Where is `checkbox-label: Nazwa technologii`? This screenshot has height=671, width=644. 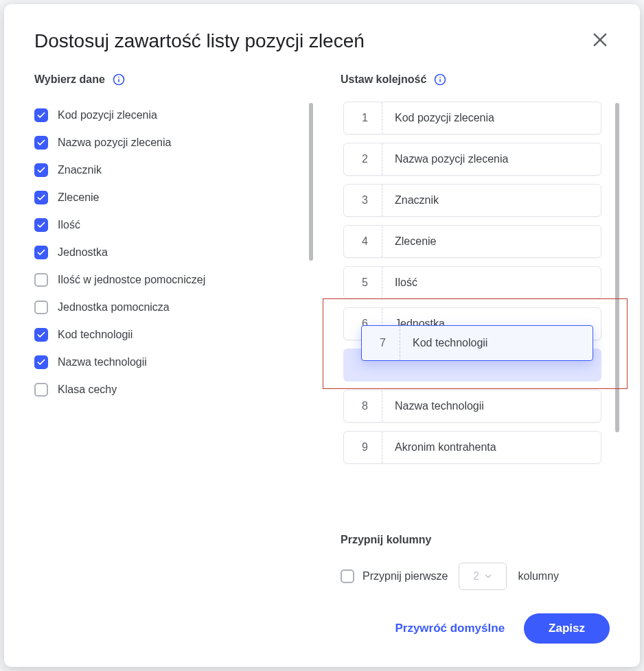 checkbox-label: Nazwa technologii is located at coordinates (102, 362).